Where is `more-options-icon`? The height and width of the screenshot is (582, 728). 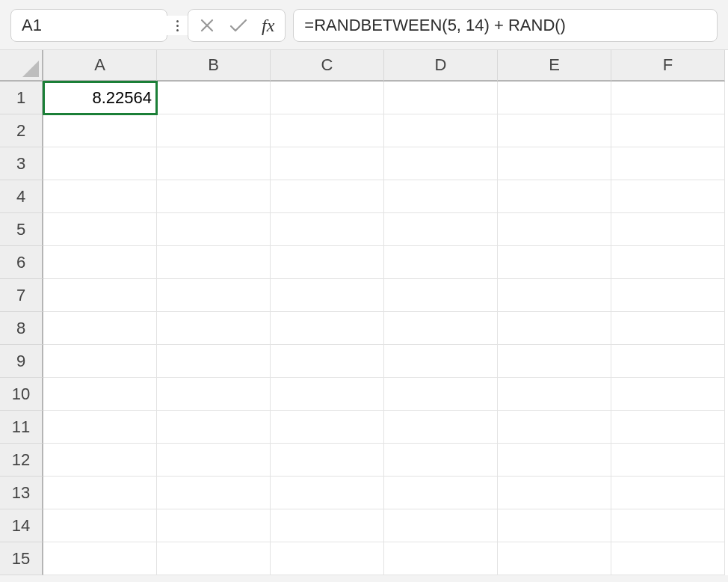
more-options-icon is located at coordinates (178, 25).